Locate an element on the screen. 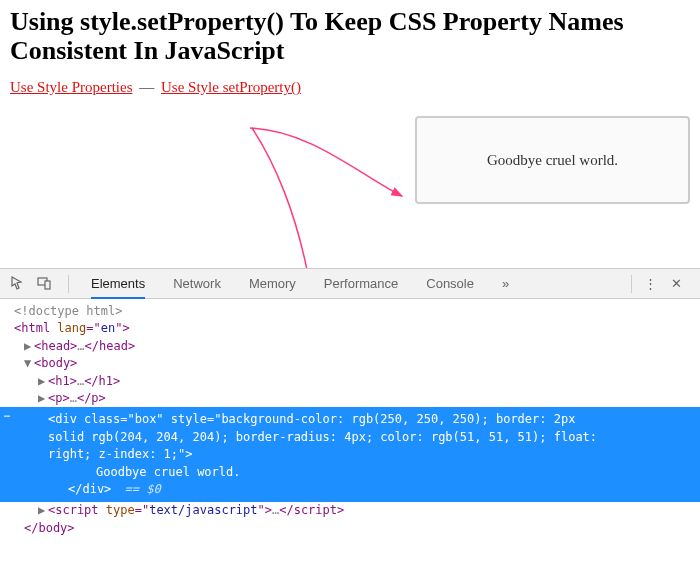 This screenshot has width=700, height=565. tab-elements: Elements is located at coordinates (118, 284).